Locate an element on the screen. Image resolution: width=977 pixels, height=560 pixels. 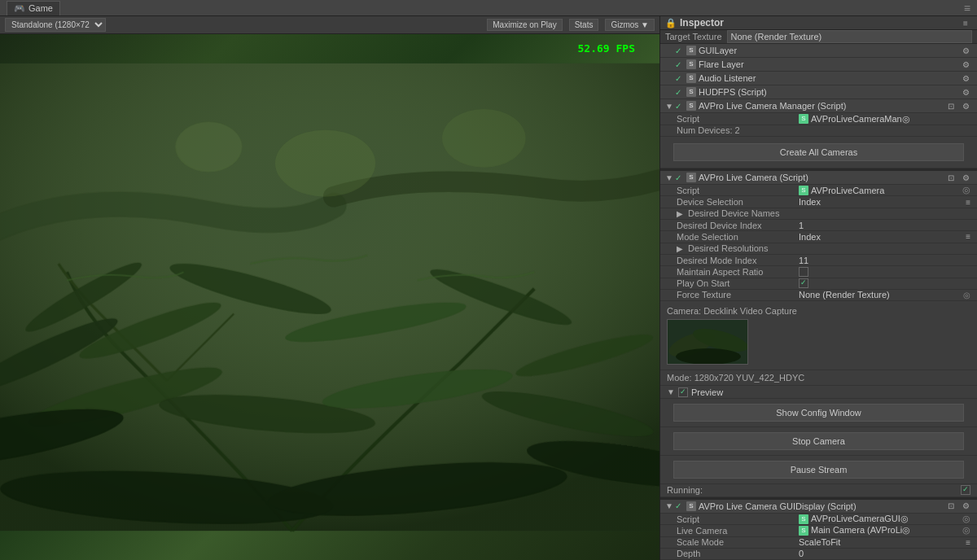
desired-device-names-label: Desired Device Names is located at coordinates (749, 213).